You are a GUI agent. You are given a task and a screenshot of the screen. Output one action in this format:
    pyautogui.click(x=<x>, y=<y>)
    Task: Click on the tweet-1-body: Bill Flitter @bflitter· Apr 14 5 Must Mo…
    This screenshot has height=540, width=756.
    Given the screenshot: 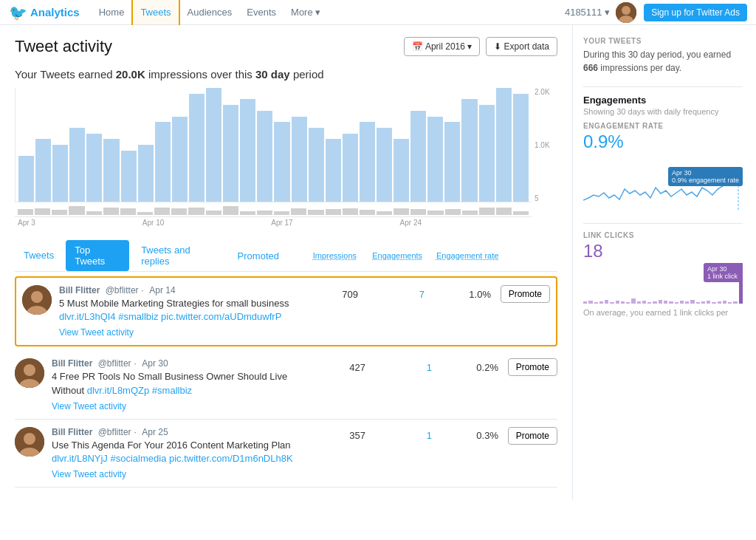 What is the action you would take?
    pyautogui.click(x=176, y=312)
    